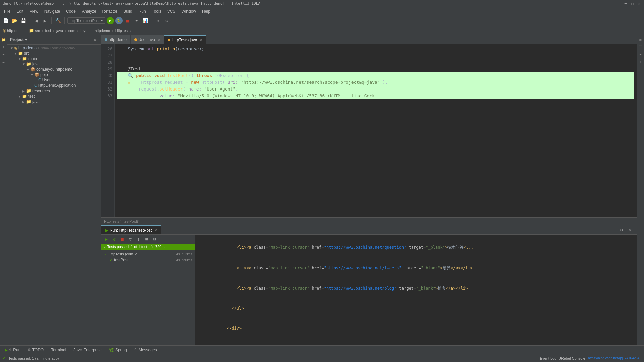  I want to click on btool-java-enterprise: Java Enterprise, so click(88, 350).